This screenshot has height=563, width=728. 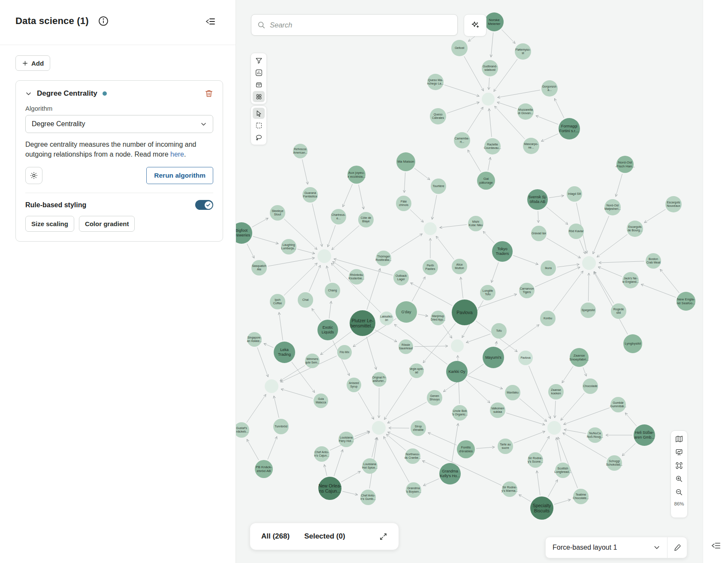 What do you see at coordinates (281, 427) in the screenshot?
I see `graph-node: Tunnbröd` at bounding box center [281, 427].